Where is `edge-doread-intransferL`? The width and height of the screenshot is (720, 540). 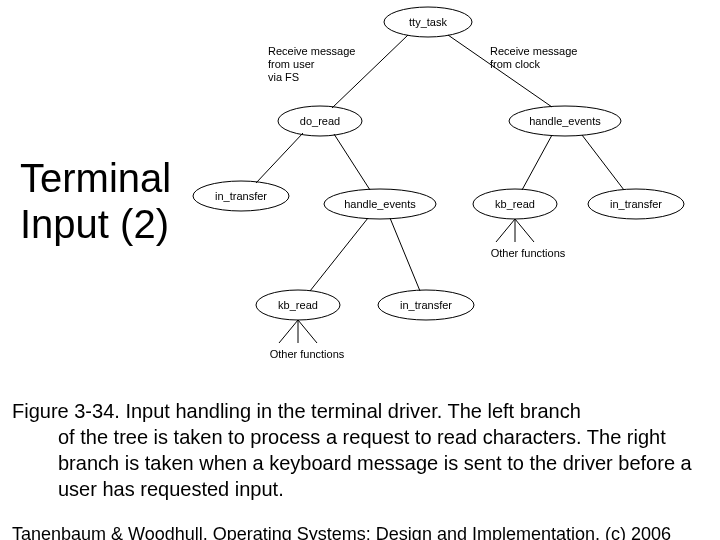 edge-doread-intransferL is located at coordinates (280, 158).